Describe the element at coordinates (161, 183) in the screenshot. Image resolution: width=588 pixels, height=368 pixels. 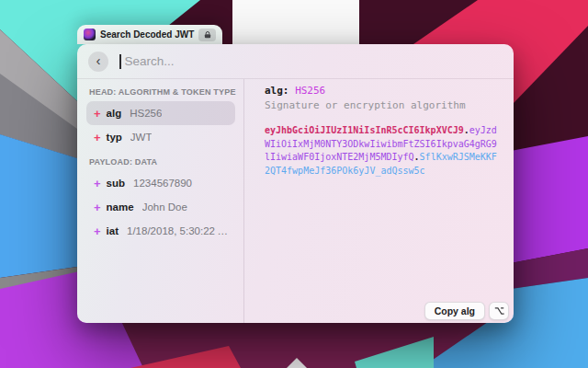
I see `list-item-sub: +sub1234567890` at that location.